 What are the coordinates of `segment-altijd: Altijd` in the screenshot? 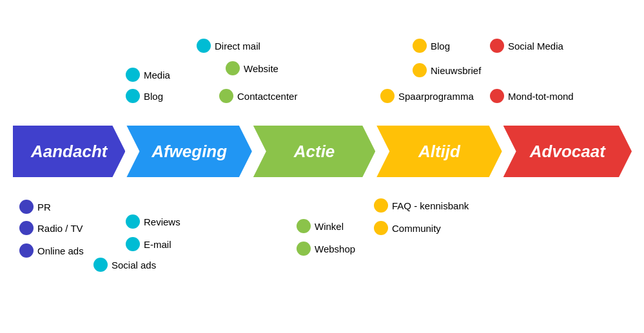 It's located at (439, 151).